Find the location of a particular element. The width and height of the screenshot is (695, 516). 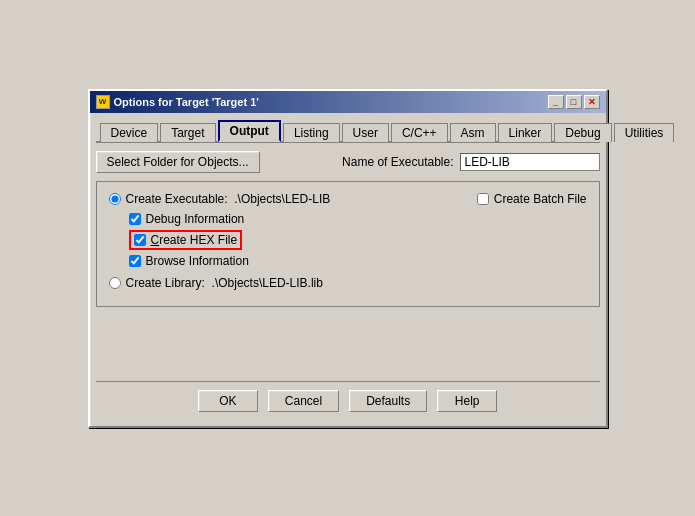

name-exe-row: Name of Executable: is located at coordinates (470, 162).